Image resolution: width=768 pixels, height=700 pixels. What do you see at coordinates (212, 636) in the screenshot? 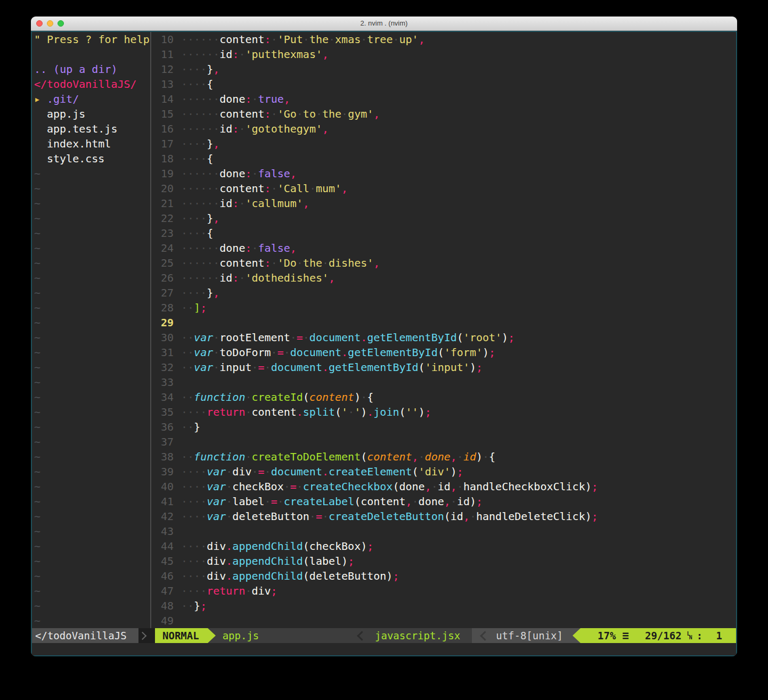
I see `powerline-arrow-right-icon` at bounding box center [212, 636].